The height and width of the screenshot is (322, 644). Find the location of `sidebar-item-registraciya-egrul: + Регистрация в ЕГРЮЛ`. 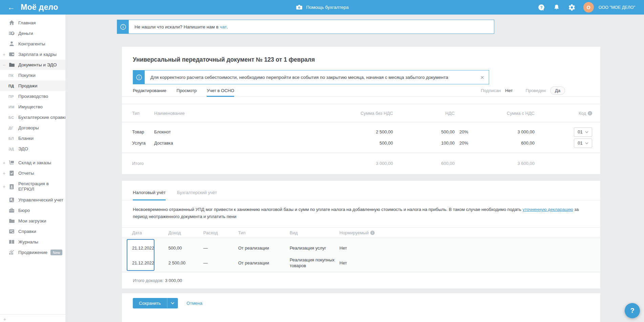

sidebar-item-registraciya-egrul: + Регистрация в ЕГРЮЛ is located at coordinates (33, 187).